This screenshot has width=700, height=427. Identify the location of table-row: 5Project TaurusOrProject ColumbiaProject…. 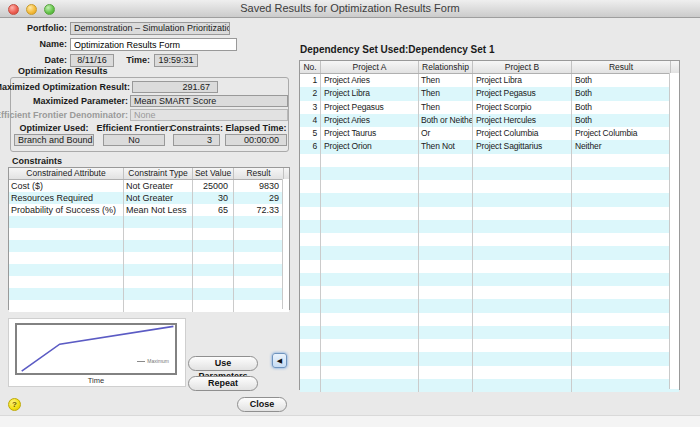
(490, 134).